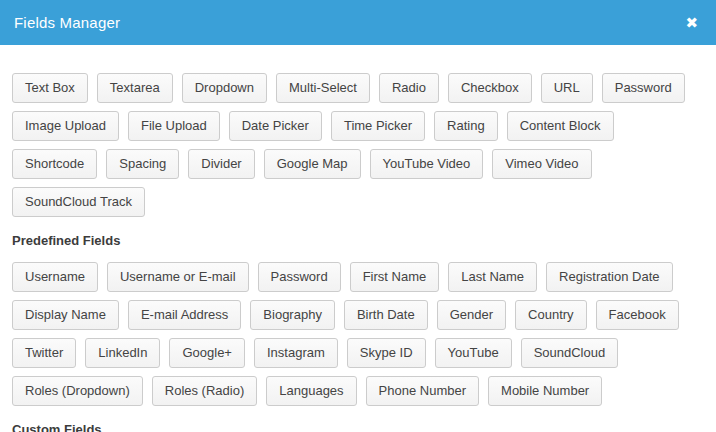  I want to click on field-button-vimeo-video: Vimeo Video, so click(542, 164).